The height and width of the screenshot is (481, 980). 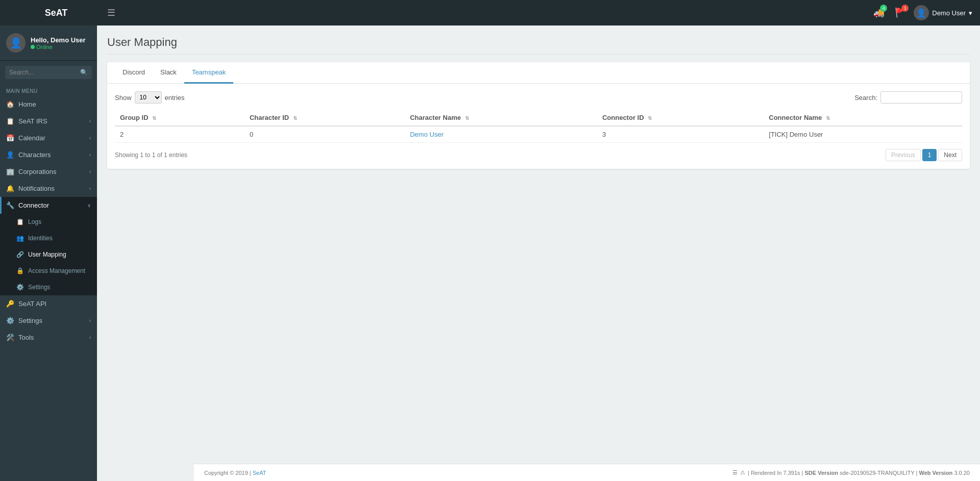 I want to click on calendar-icon: 📅, so click(x=10, y=138).